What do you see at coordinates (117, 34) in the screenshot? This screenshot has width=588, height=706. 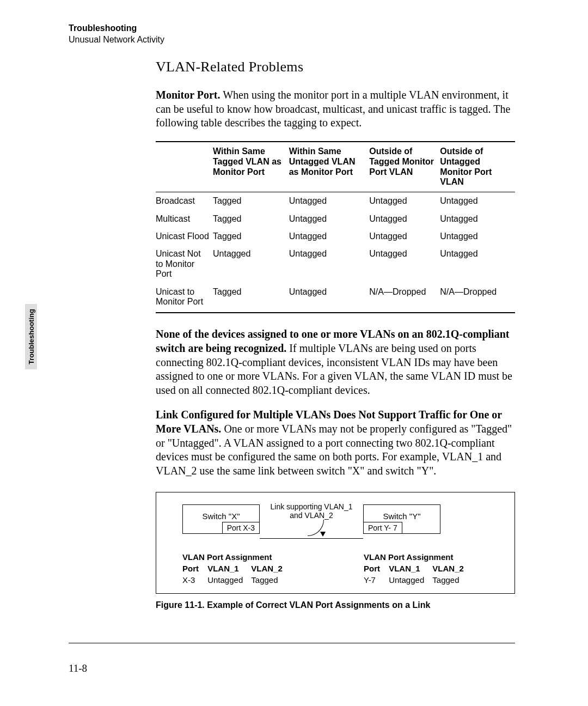 I see `running-header: Troubleshooting Unusual Network Activity` at bounding box center [117, 34].